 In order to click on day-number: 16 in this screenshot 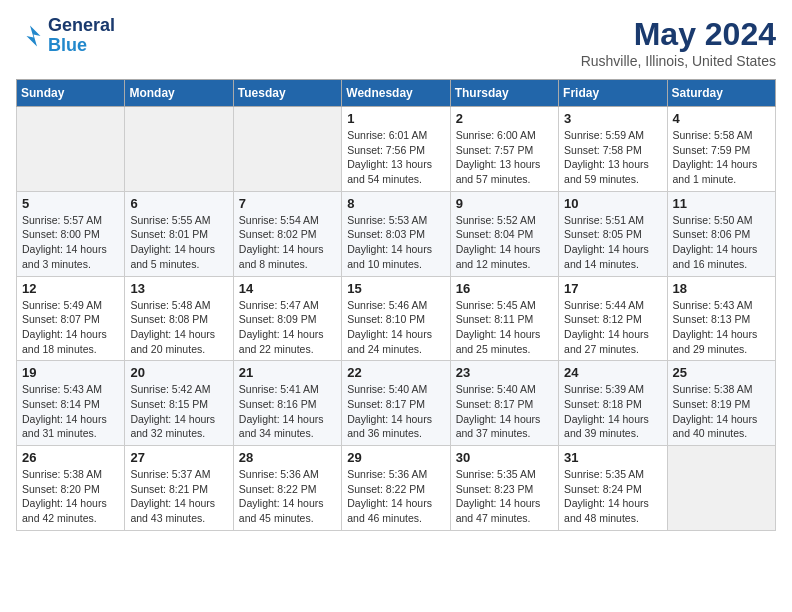, I will do `click(504, 288)`.